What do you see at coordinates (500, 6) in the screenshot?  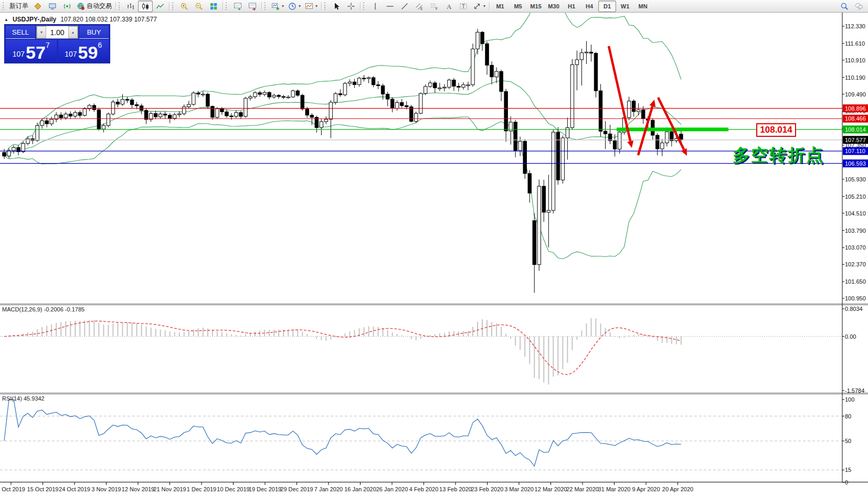 I see `timeframe-m1-button: M1` at bounding box center [500, 6].